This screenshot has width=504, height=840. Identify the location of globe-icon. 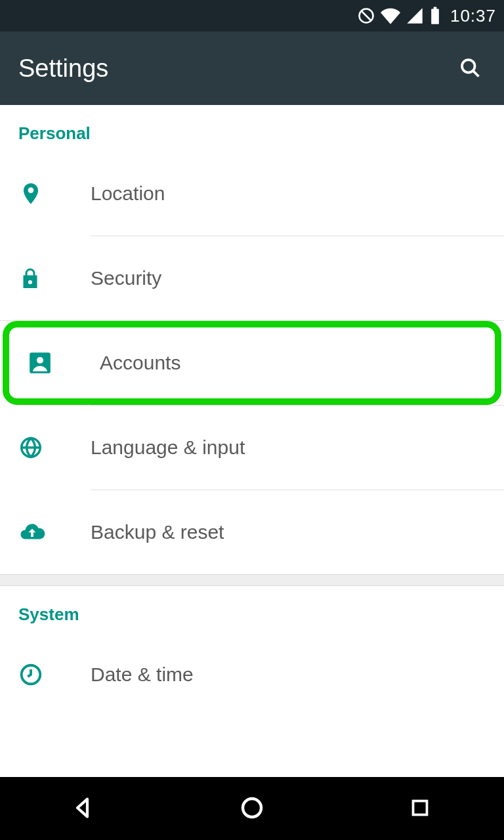
(54, 448).